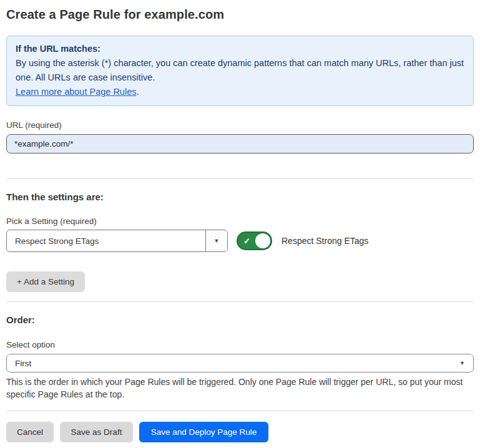 This screenshot has width=480, height=448. I want to click on url-field-label: URL (required), so click(240, 125).